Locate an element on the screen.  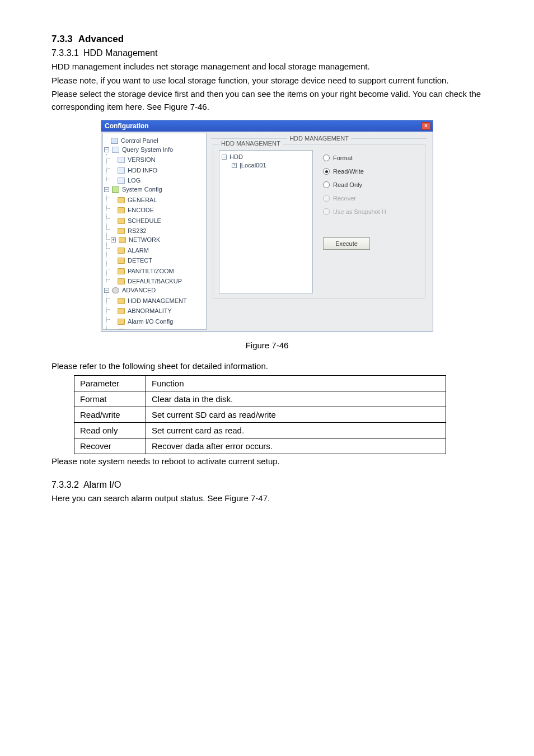
tree-detect: DETECT is located at coordinates (132, 261).